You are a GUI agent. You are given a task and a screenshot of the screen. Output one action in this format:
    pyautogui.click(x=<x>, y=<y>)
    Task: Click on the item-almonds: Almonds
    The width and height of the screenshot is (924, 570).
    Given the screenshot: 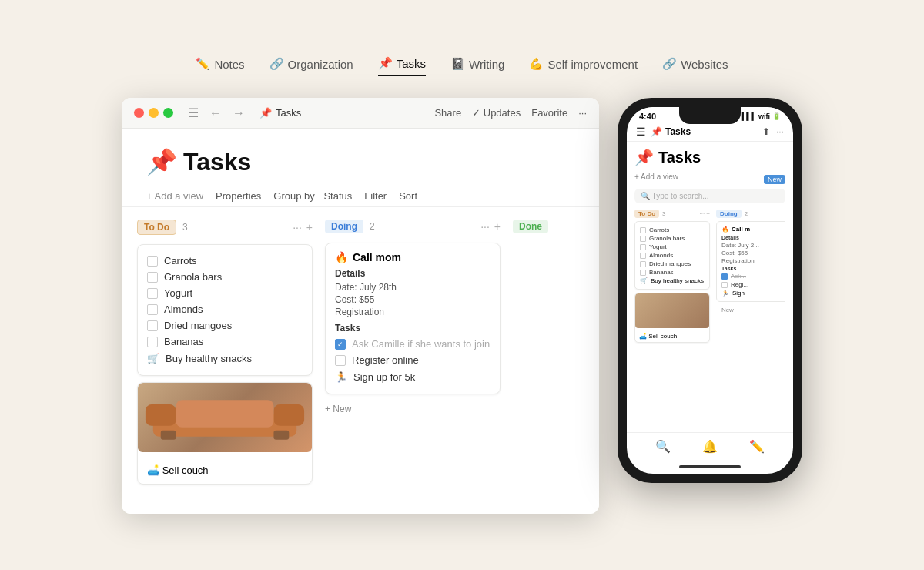 What is the action you would take?
    pyautogui.click(x=225, y=310)
    